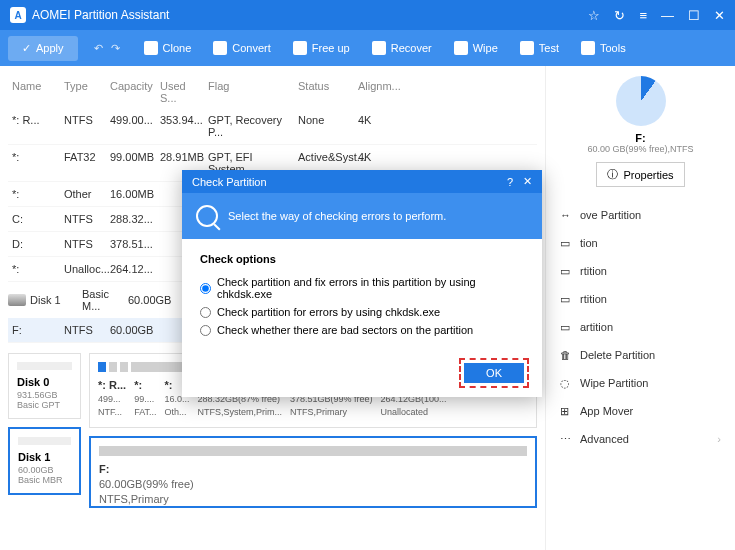 This screenshot has height=550, width=735. I want to click on titlebar: A AOMEI Partition Assistant ☆ ↻ ≡ — ☐ ✕, so click(368, 15).